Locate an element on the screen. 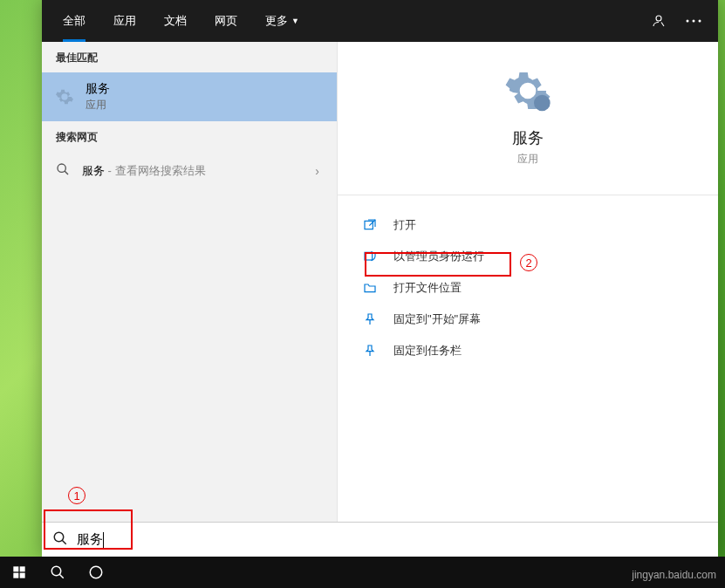  shield-icon is located at coordinates (370, 256).